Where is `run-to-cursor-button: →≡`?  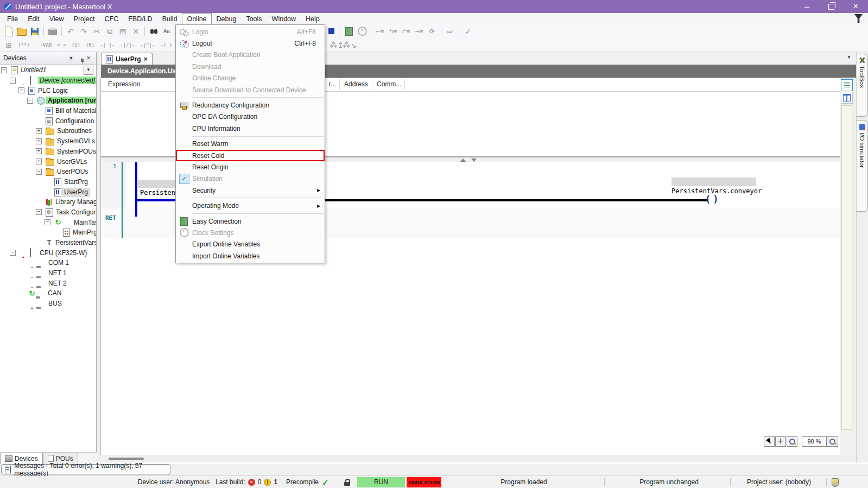
run-to-cursor-button: →≡ is located at coordinates (419, 31).